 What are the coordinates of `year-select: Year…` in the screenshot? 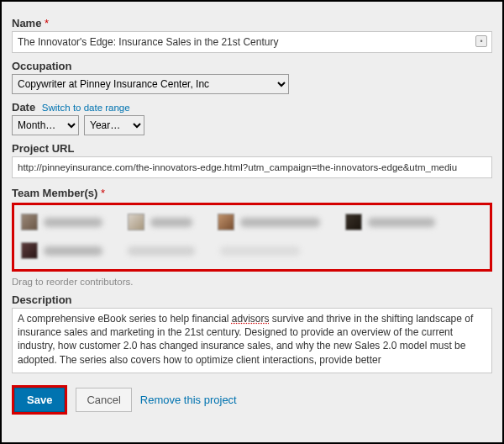 It's located at (114, 125).